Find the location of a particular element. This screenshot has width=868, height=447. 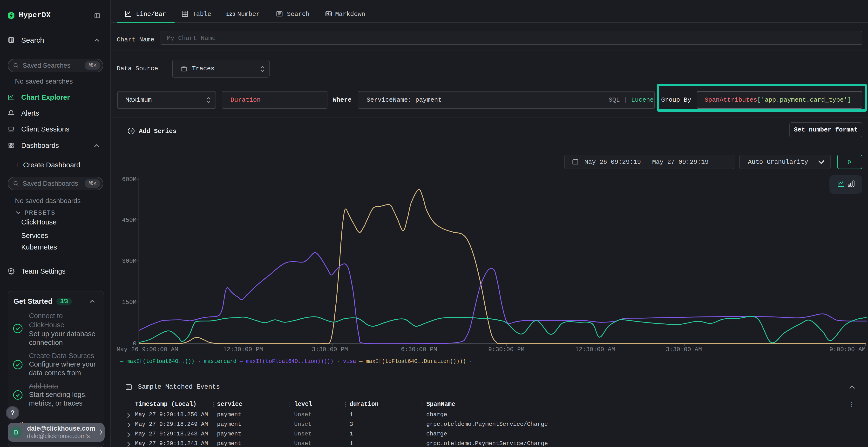

svg-text: 450M is located at coordinates (129, 220).